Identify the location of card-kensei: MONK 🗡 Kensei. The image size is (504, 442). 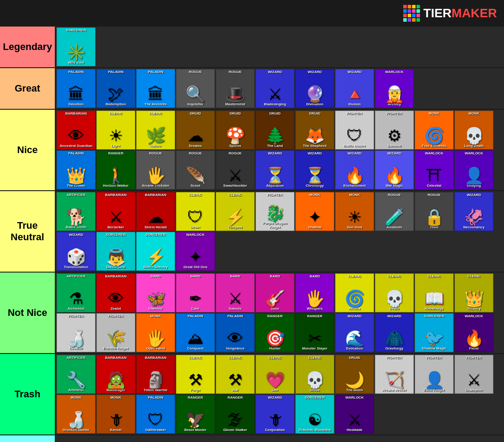
(116, 414).